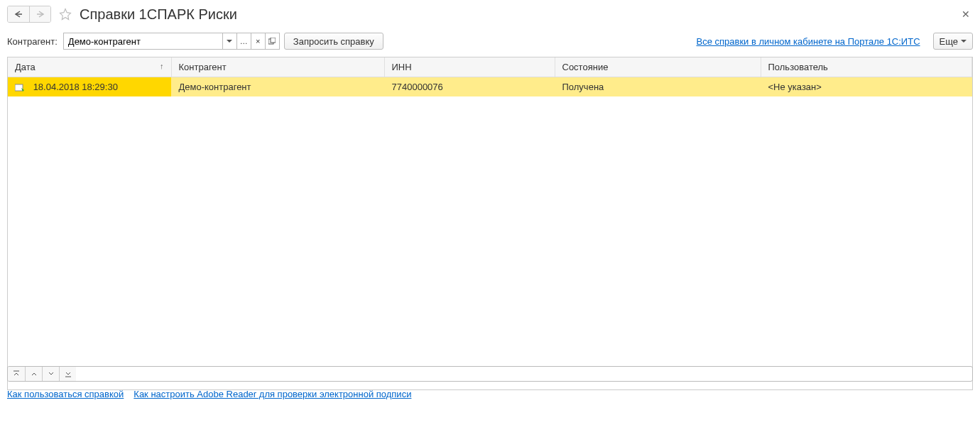  I want to click on counterparty-input-group: … ×, so click(172, 41).